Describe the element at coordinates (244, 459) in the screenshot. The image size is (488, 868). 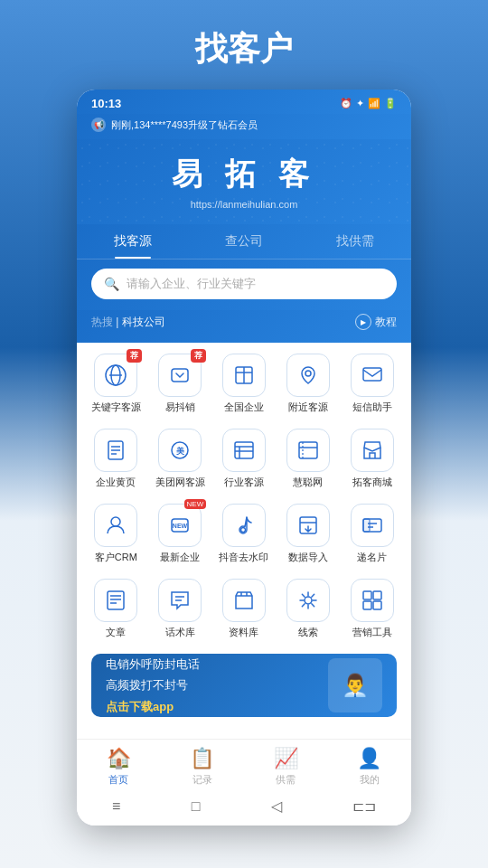
I see `grid-item-industry: 行业客源` at that location.